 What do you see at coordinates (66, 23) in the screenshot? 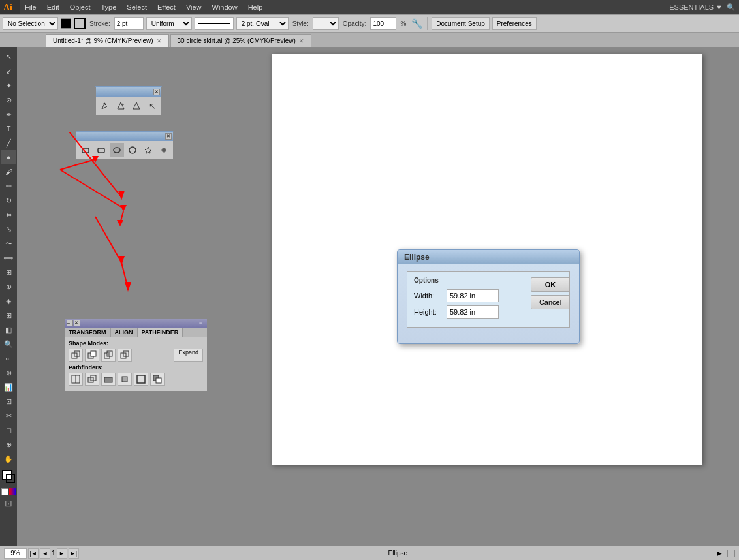
I see `fill-color-swatch` at bounding box center [66, 23].